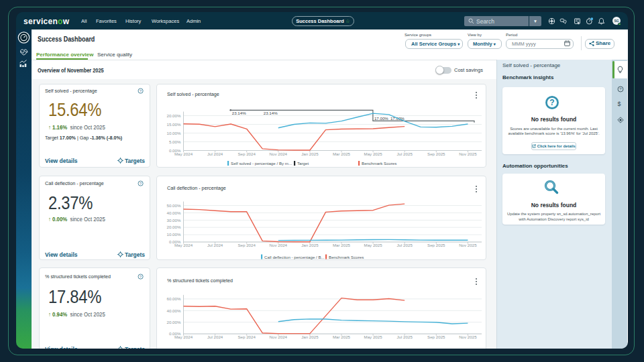 This screenshot has height=362, width=644. What do you see at coordinates (174, 220) in the screenshot?
I see `svg-text: 30.00%` at bounding box center [174, 220].